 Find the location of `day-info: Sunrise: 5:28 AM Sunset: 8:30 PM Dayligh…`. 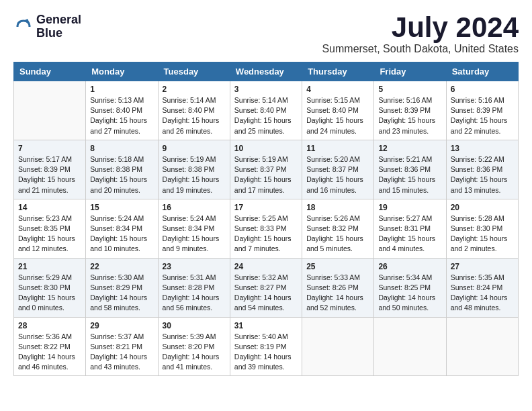

day-info: Sunrise: 5:28 AM Sunset: 8:30 PM Dayligh… is located at coordinates (482, 234).